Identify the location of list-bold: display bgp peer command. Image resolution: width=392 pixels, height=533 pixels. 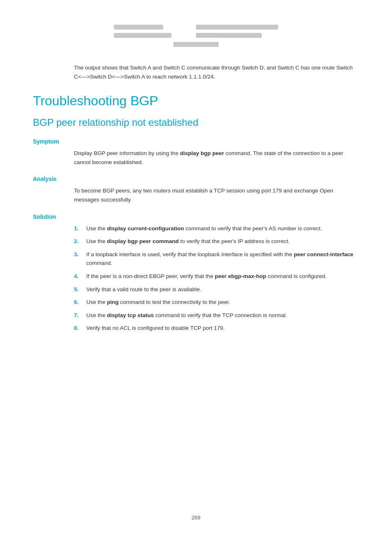
(143, 241).